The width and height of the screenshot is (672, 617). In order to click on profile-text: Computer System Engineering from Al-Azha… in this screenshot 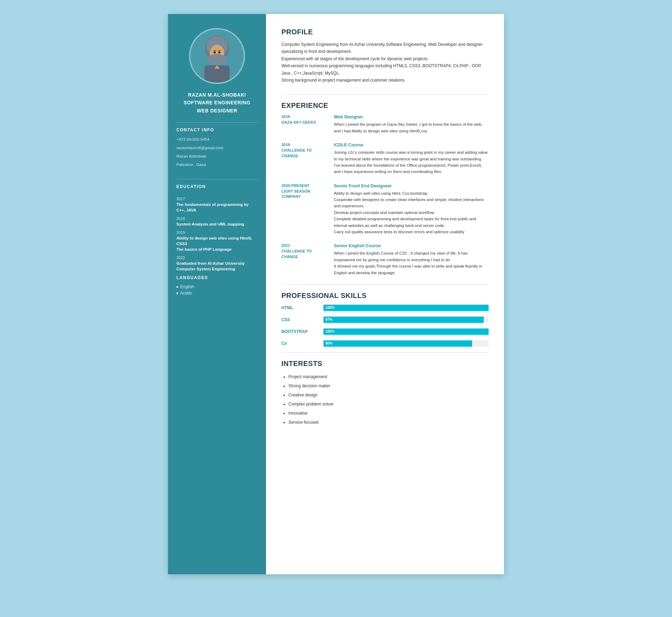, I will do `click(385, 62)`.